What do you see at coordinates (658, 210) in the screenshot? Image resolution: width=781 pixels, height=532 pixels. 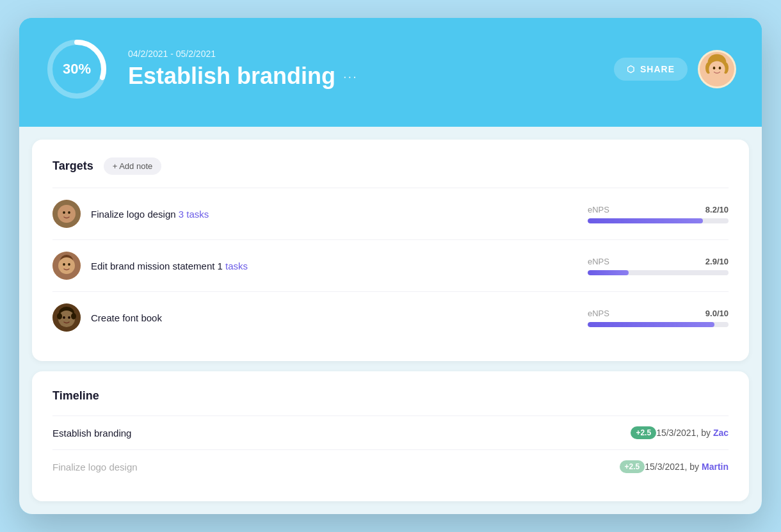 I see `metric-header-1: eNPS 8.2/10` at bounding box center [658, 210].